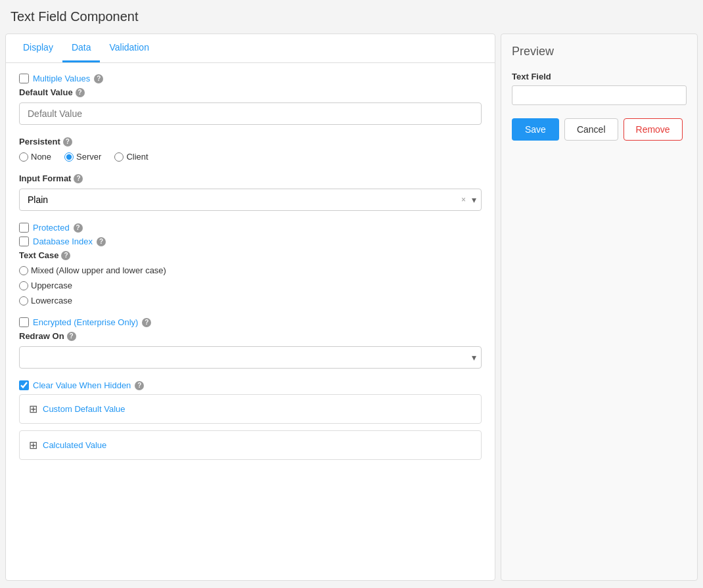 The image size is (703, 588). What do you see at coordinates (250, 49) in the screenshot?
I see `tab-bar: Display Data Validation` at bounding box center [250, 49].